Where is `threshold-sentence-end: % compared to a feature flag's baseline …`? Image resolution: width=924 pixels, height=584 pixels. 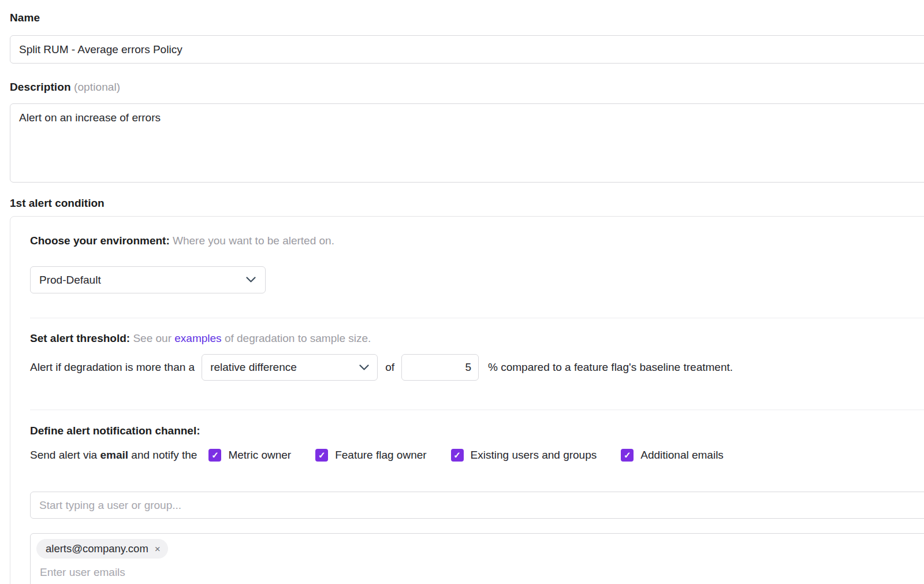
threshold-sentence-end: % compared to a feature flag's baseline … is located at coordinates (610, 367).